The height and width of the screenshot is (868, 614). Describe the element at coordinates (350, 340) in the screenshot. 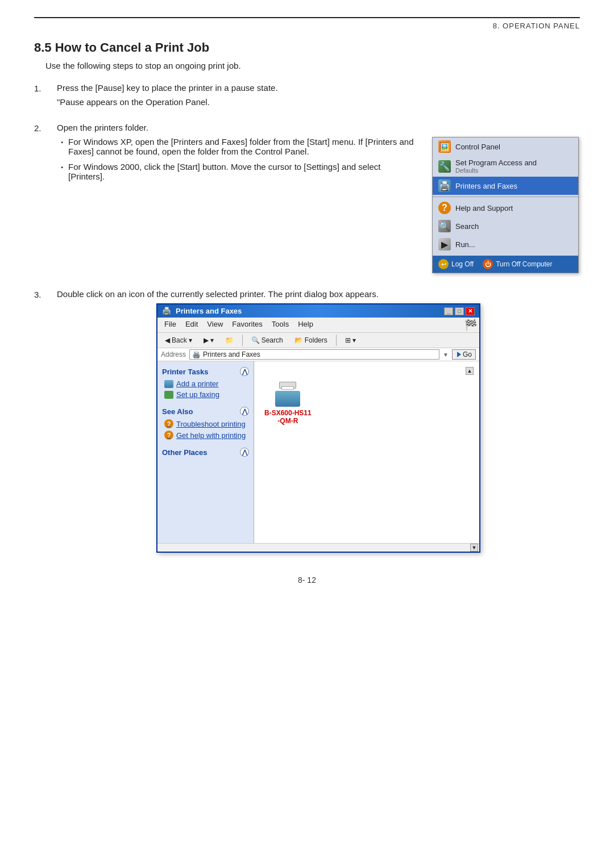

I see `view-button: ⊞ ▾` at that location.